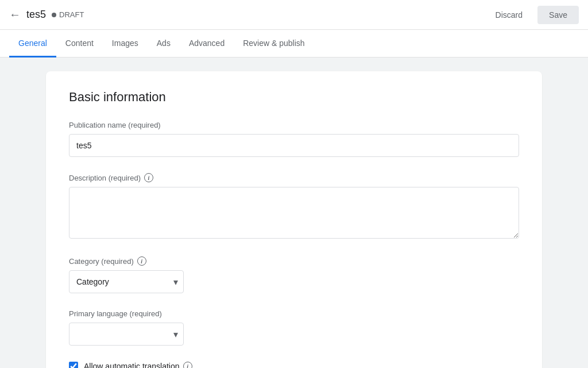 The image size is (588, 368). I want to click on description-input, so click(294, 213).